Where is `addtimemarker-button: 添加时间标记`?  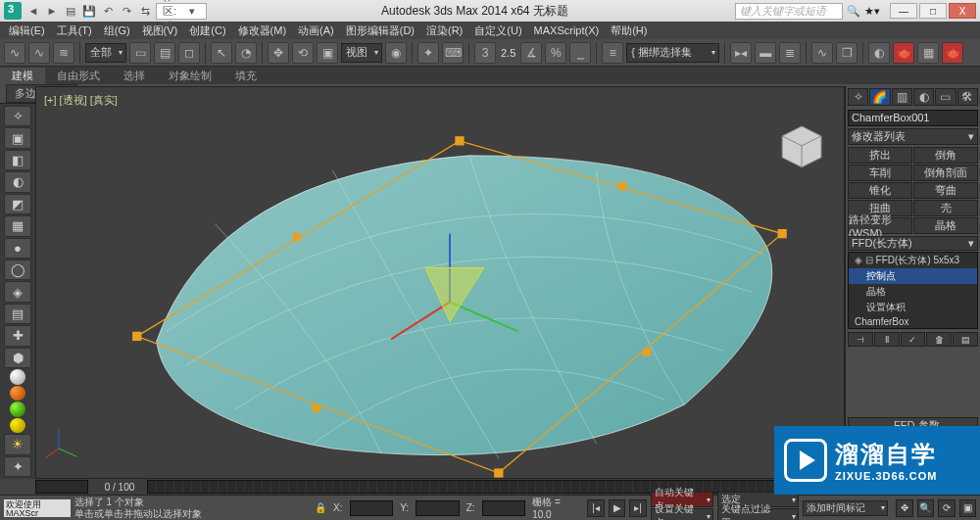
addtimemarker-button: 添加时间标记 is located at coordinates (845, 508).